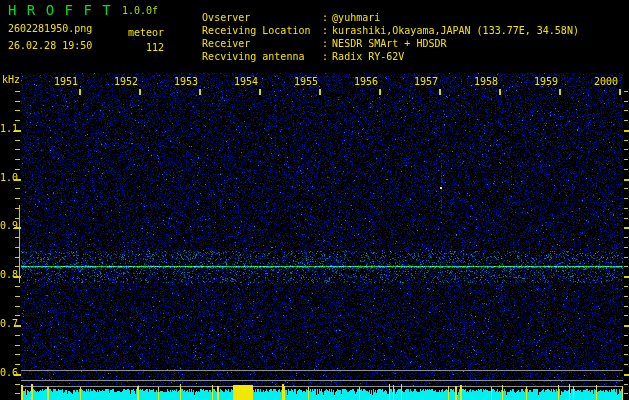 The width and height of the screenshot is (629, 400). Describe the element at coordinates (327, 57) in the screenshot. I see `colon: :` at that location.